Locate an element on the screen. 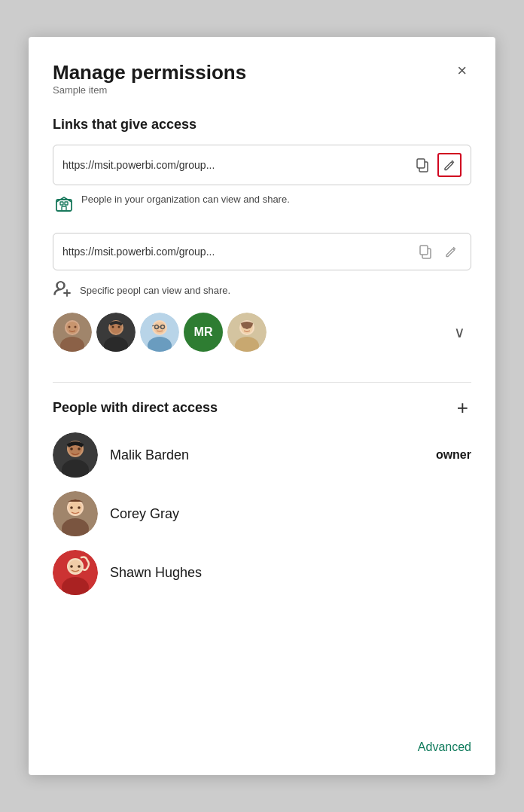  section-divider is located at coordinates (262, 383).